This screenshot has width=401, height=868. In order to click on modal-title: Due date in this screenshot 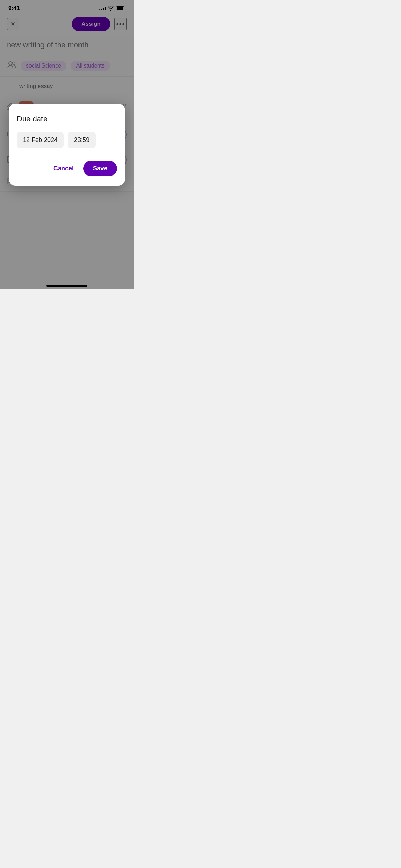, I will do `click(67, 119)`.